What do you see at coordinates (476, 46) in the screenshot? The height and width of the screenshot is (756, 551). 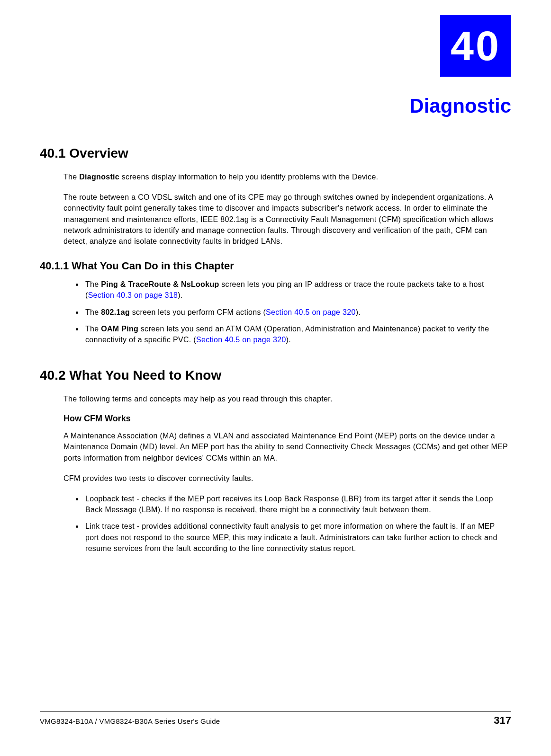 I see `chapter-number-box: 40` at bounding box center [476, 46].